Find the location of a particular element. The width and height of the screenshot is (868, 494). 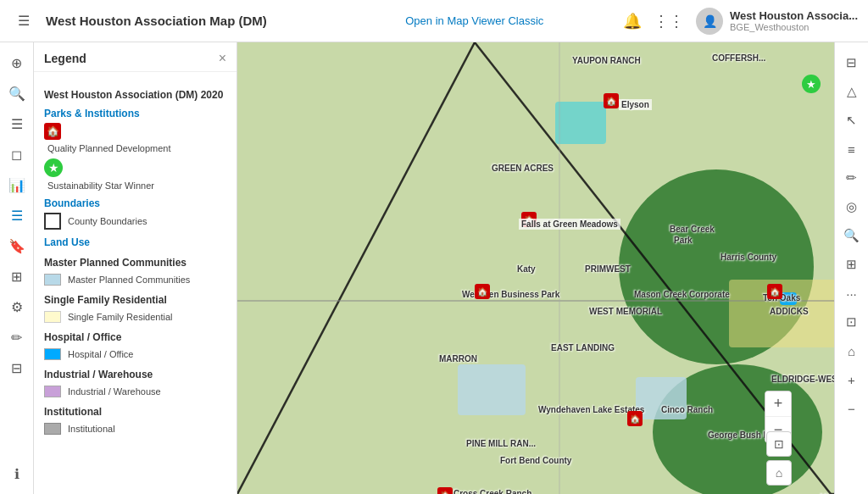

grid-view-icon: ⊞ is located at coordinates (852, 264).